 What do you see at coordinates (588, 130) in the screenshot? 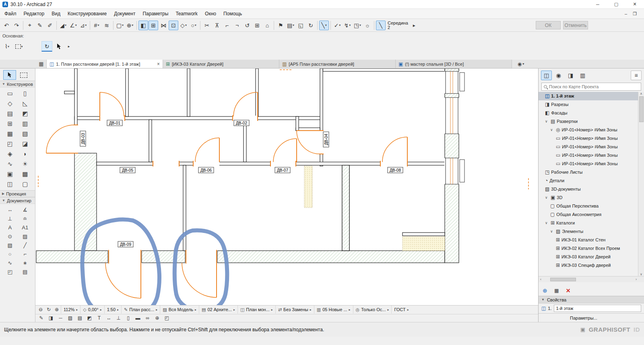
I see `tree-item-zone-group: ∨◎ИР-01<Номер> #Имя Зоны` at bounding box center [588, 130].